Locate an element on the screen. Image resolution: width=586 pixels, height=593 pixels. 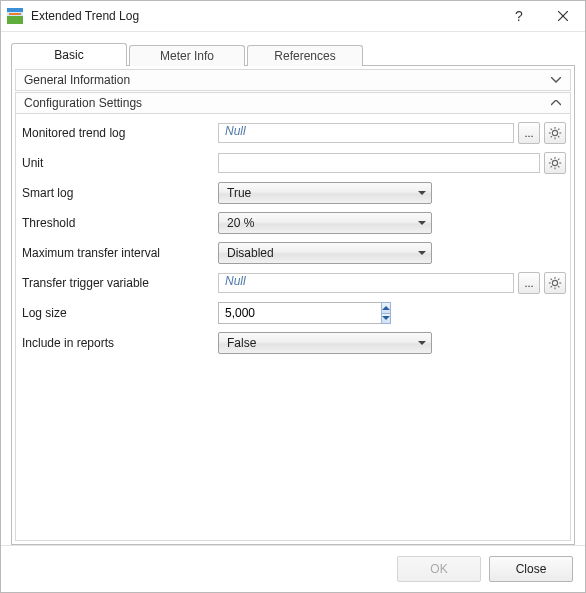
close-window-button is located at coordinates (563, 16).